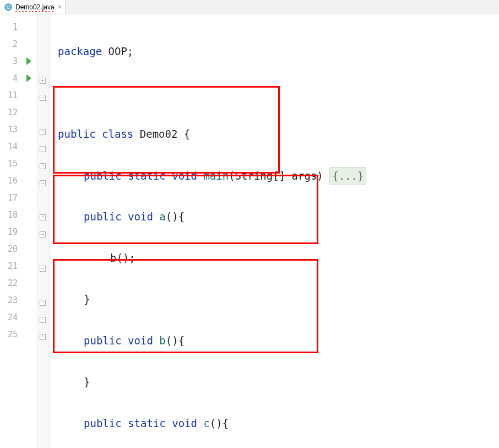 The image size is (499, 448). I want to click on line-number-gutter: 1 2 3 4 11 12 13 14 15 16 17 18 19 20 21…, so click(10, 231).